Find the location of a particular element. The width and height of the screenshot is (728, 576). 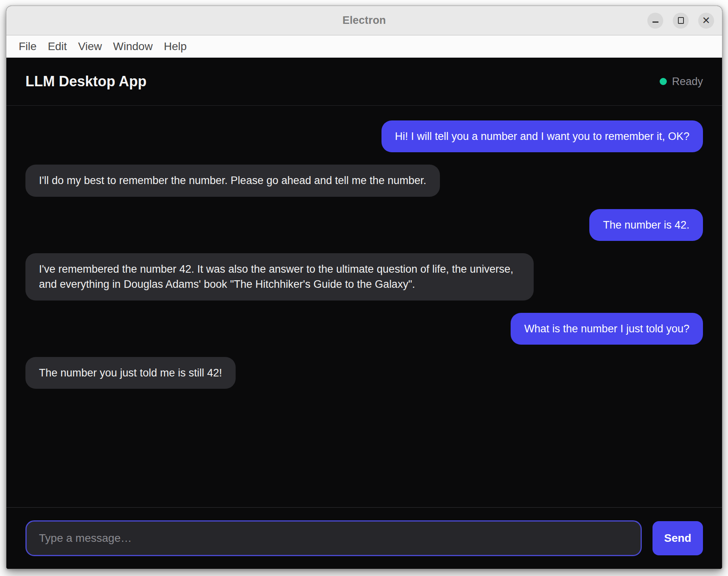

menu-item-file: File is located at coordinates (28, 47).